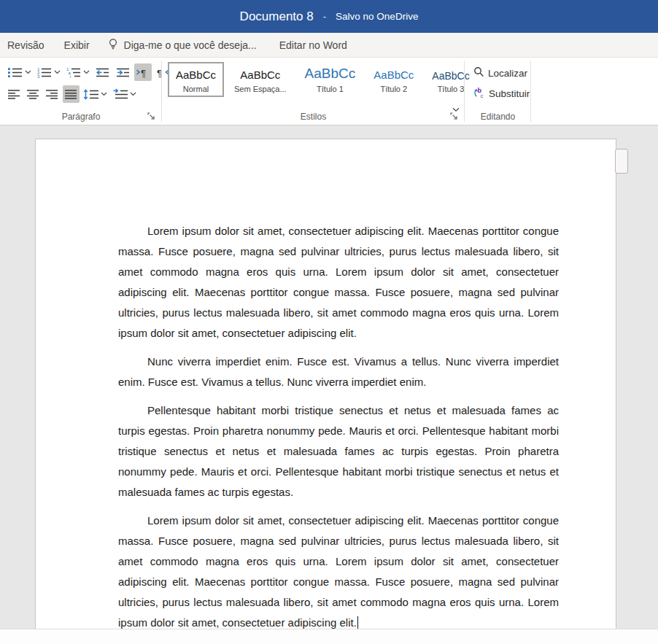 Image resolution: width=658 pixels, height=644 pixels. I want to click on lightbulb-icon, so click(113, 45).